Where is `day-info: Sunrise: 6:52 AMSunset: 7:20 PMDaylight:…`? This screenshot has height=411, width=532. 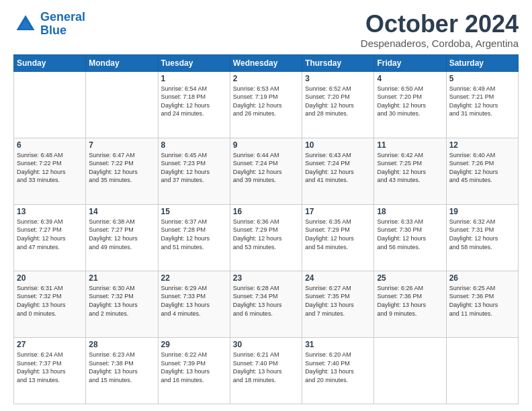
day-info: Sunrise: 6:52 AMSunset: 7:20 PMDaylight:… is located at coordinates (338, 101).